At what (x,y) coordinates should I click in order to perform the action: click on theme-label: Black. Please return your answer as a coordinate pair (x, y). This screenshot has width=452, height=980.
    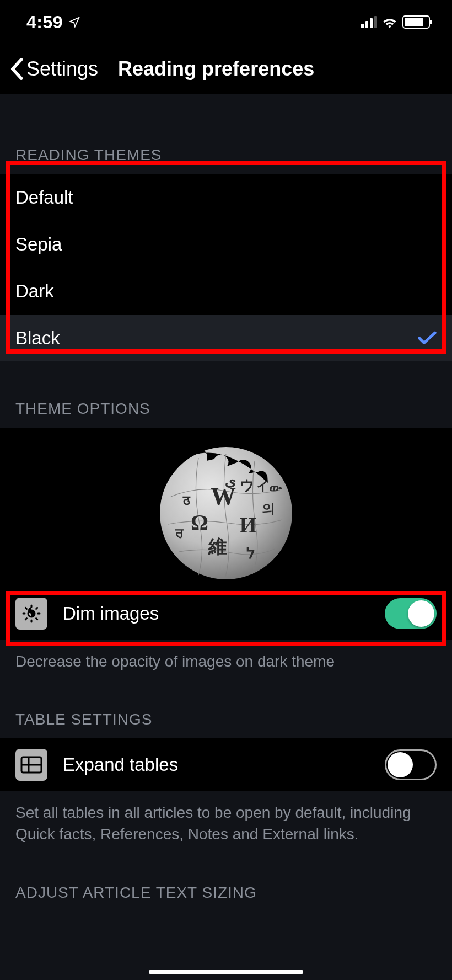
    Looking at the image, I should click on (37, 338).